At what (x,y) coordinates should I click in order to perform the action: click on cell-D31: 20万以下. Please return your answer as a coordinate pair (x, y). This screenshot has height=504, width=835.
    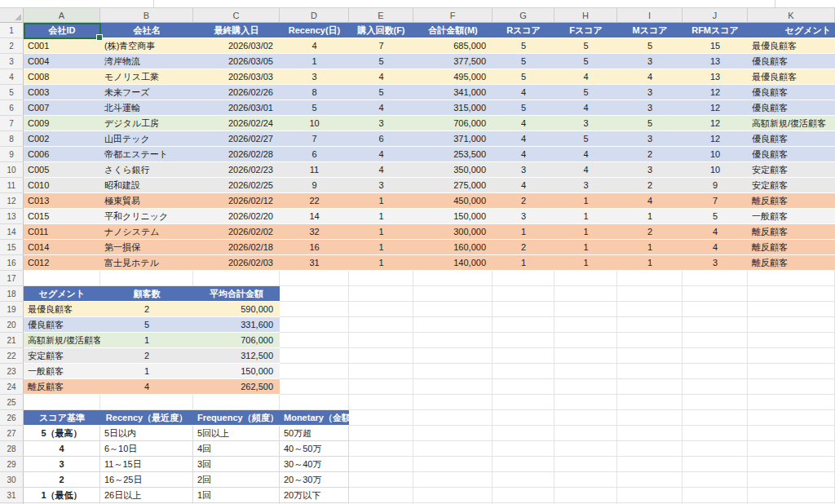
    Looking at the image, I should click on (315, 496).